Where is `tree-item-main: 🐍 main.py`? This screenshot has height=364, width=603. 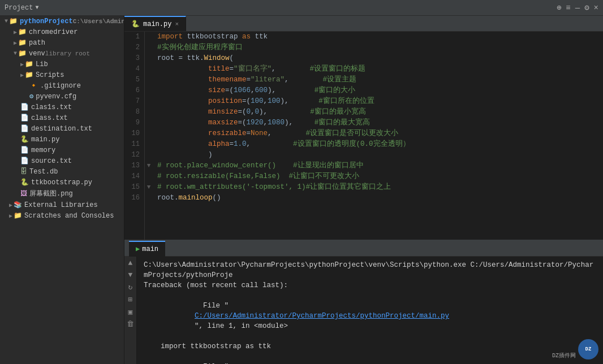 tree-item-main: 🐍 main.py is located at coordinates (62, 139).